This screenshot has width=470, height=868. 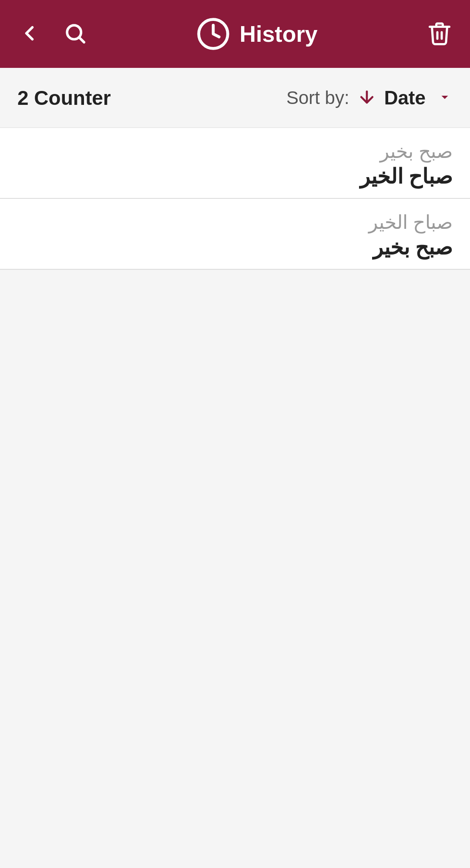 What do you see at coordinates (279, 34) in the screenshot?
I see `page-title: History` at bounding box center [279, 34].